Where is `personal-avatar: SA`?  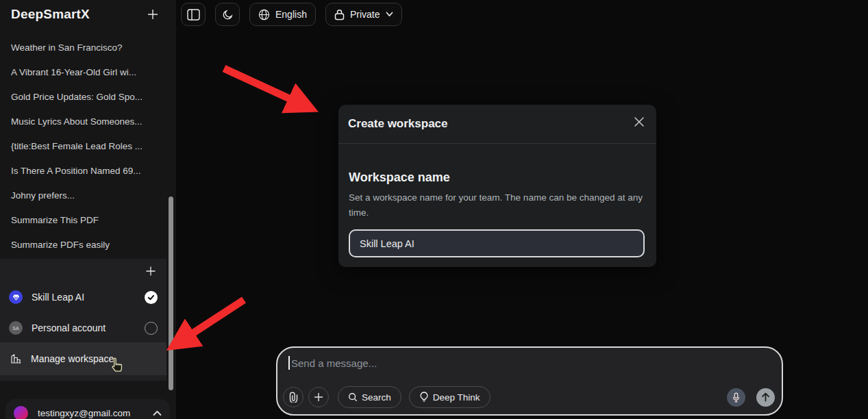 personal-avatar: SA is located at coordinates (16, 328).